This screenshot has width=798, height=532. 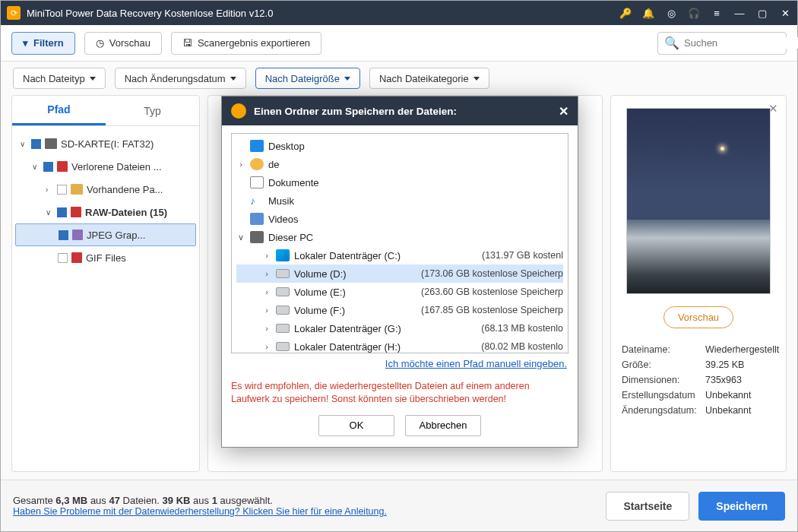 What do you see at coordinates (722, 149) in the screenshot?
I see `moon-icon` at bounding box center [722, 149].